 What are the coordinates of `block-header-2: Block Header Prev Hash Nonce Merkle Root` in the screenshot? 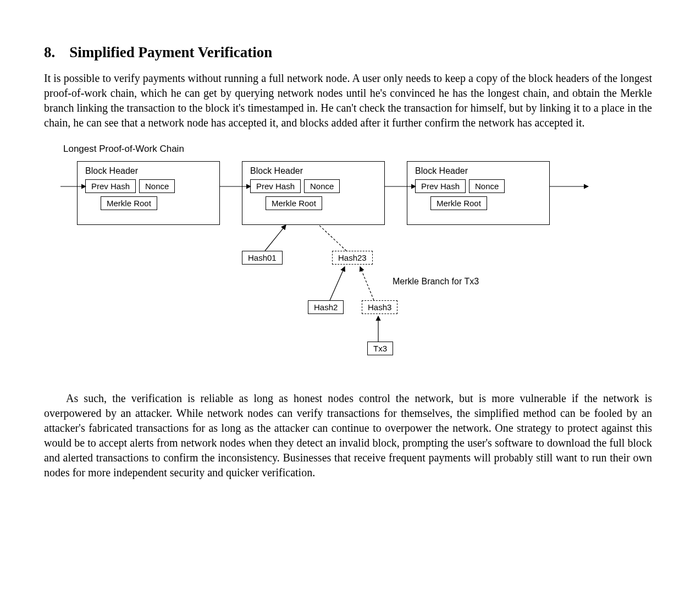 It's located at (313, 193).